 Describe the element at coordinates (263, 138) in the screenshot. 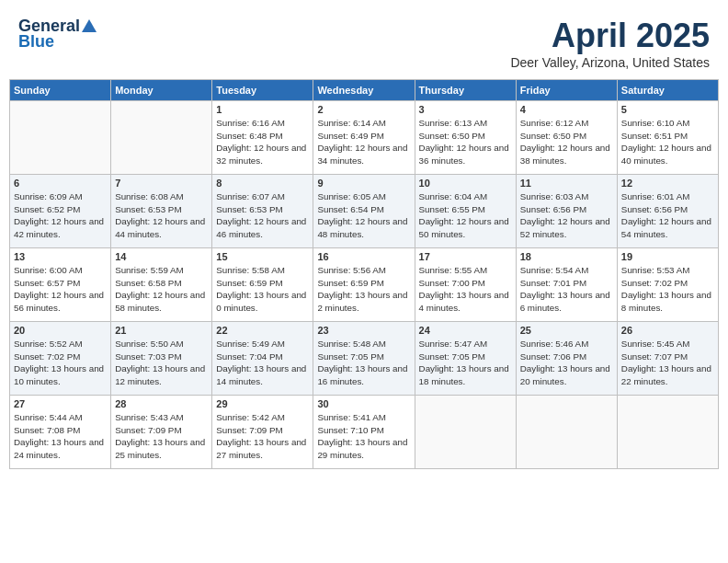

I see `table-row: 1Sunrise: 6:16 AM Sunset: 6:48 PM Daylig…` at that location.